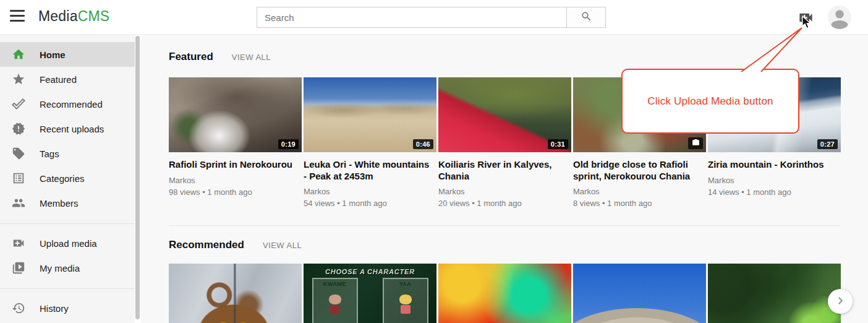 The height and width of the screenshot is (323, 868). What do you see at coordinates (19, 104) in the screenshot?
I see `check-icon` at bounding box center [19, 104].